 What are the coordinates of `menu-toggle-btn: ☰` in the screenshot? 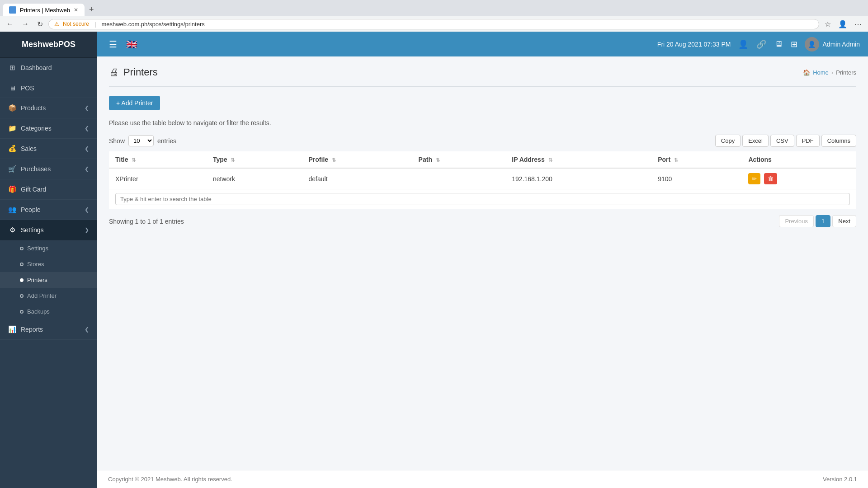 It's located at (113, 44).